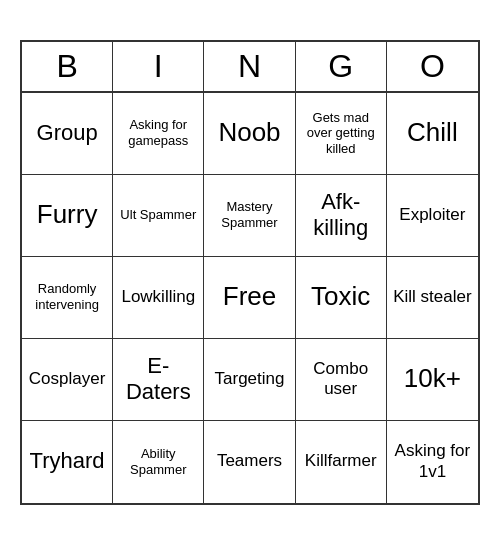 Image resolution: width=500 pixels, height=544 pixels. I want to click on cell-text: Furry, so click(68, 214).